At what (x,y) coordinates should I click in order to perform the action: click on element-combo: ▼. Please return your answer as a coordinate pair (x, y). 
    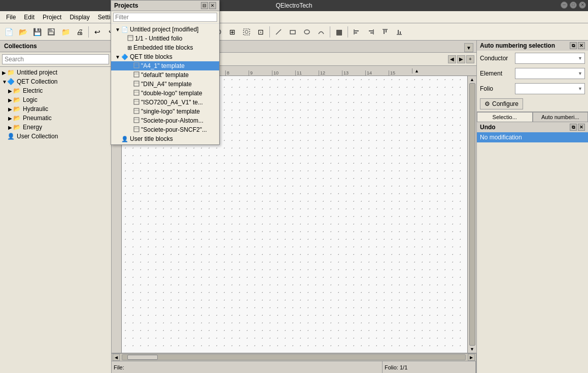
    Looking at the image, I should click on (550, 73).